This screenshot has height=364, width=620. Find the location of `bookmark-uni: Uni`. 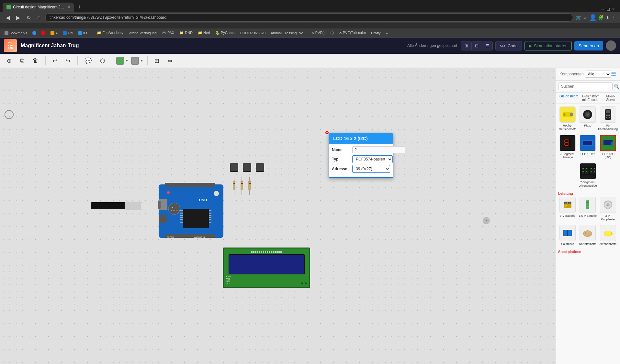

bookmark-uni: Uni is located at coordinates (68, 33).